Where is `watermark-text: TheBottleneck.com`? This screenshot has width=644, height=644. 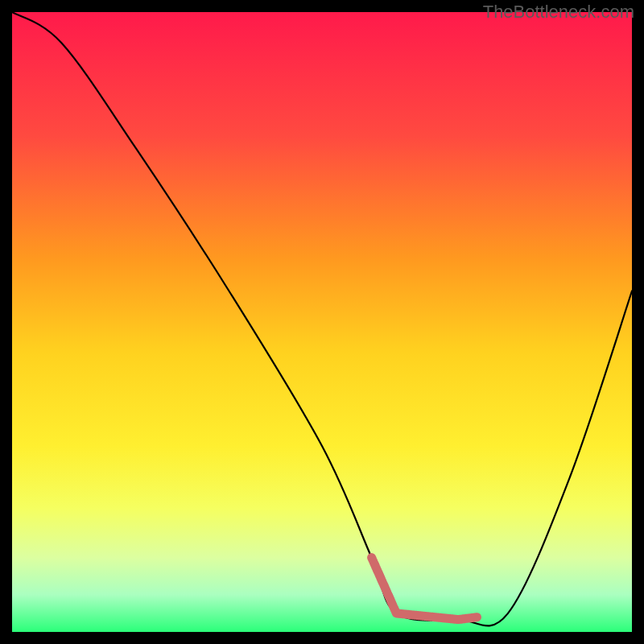
watermark-text: TheBottleneck.com is located at coordinates (559, 12).